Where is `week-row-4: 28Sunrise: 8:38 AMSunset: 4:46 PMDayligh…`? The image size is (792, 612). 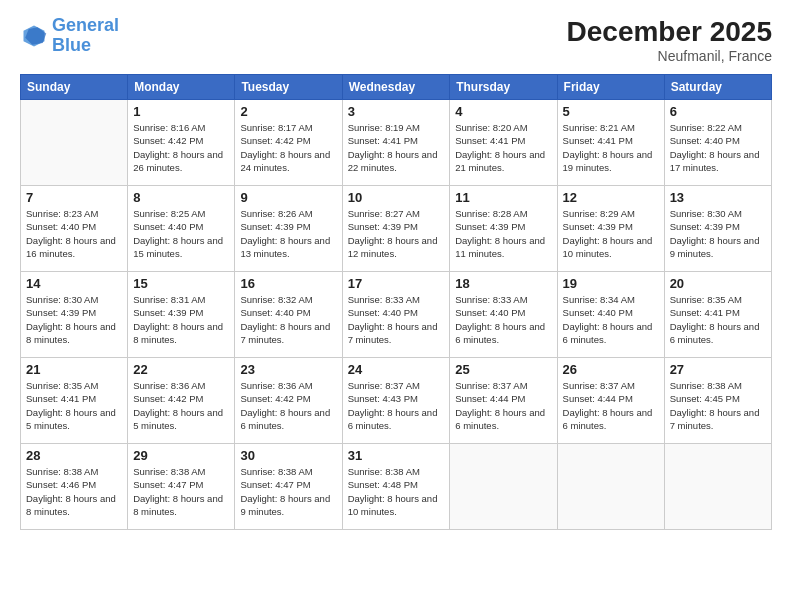
week-row-4: 28Sunrise: 8:38 AMSunset: 4:46 PMDayligh… is located at coordinates (396, 487).